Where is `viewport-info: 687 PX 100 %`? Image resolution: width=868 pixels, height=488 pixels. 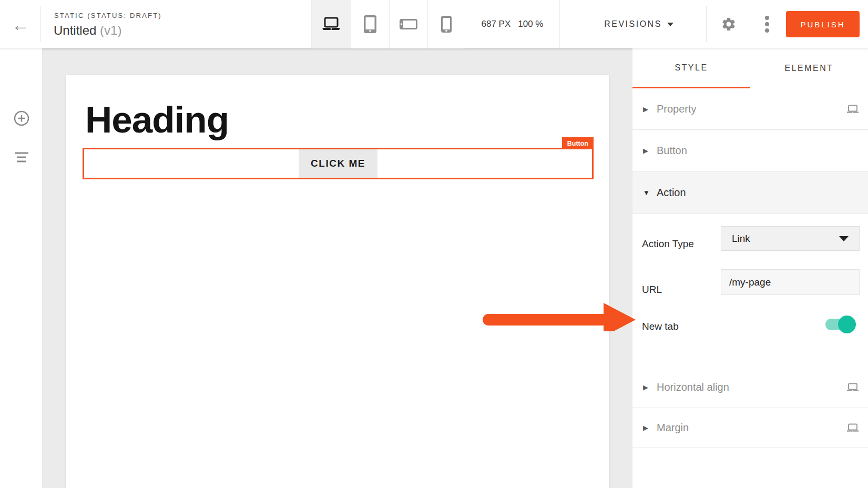
viewport-info: 687 PX 100 % is located at coordinates (513, 24).